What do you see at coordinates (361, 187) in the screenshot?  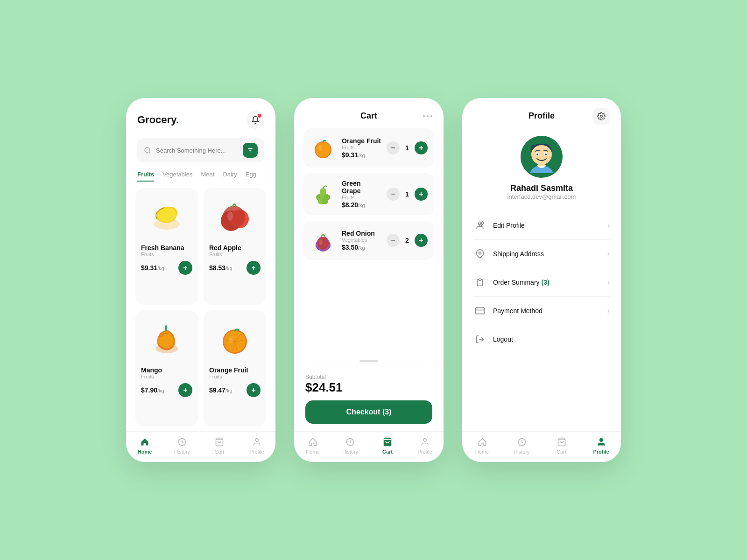 I see `cart-item-name-grape: Green Grape` at bounding box center [361, 187].